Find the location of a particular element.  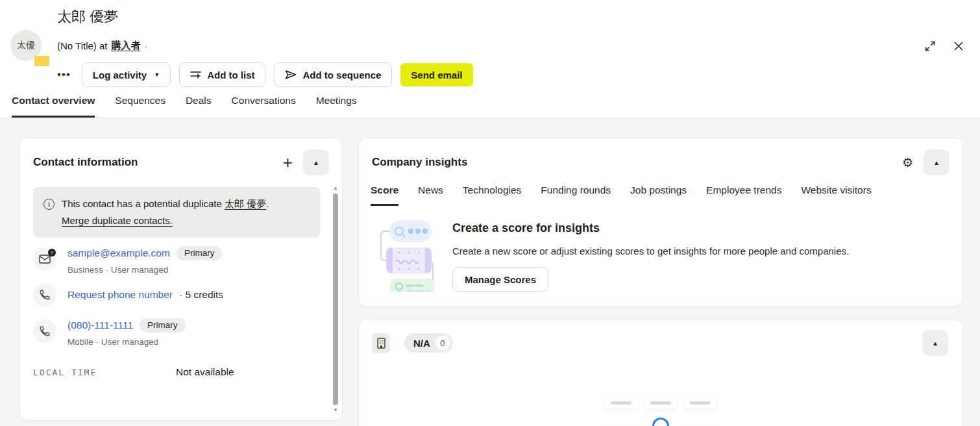

insights-tab-technologies: Technologies is located at coordinates (492, 195).